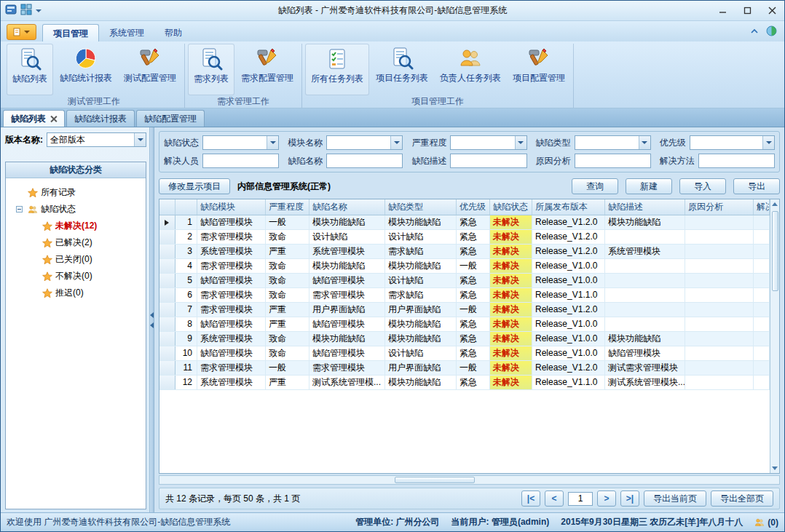 The height and width of the screenshot is (532, 785). Describe the element at coordinates (754, 32) in the screenshot. I see `collapse-ribbon-icon` at that location.